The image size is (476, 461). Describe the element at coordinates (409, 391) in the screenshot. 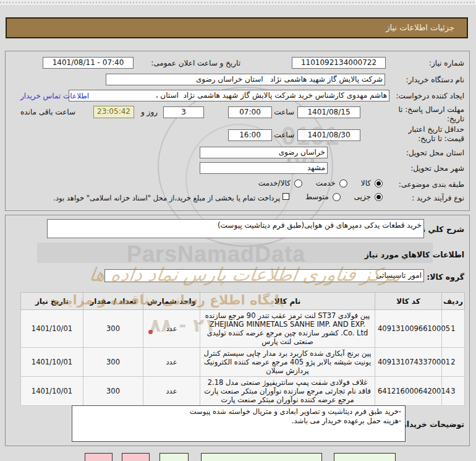

I see `cell-goods-code: 6412160006420014` at that location.